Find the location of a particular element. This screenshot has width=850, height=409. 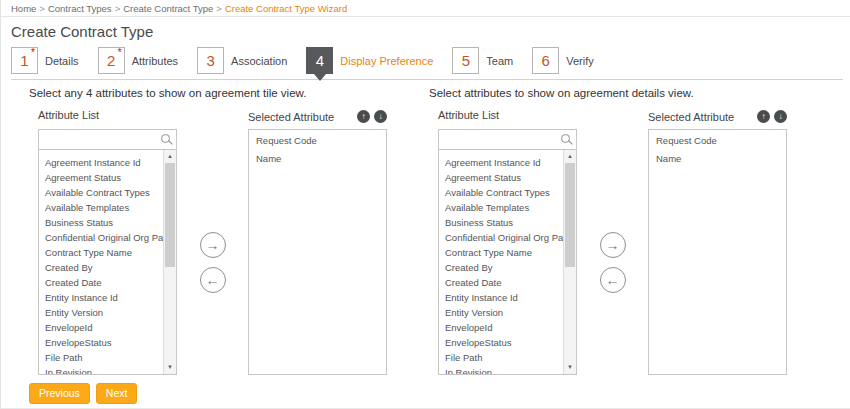

step-number-box: 6 is located at coordinates (546, 60).